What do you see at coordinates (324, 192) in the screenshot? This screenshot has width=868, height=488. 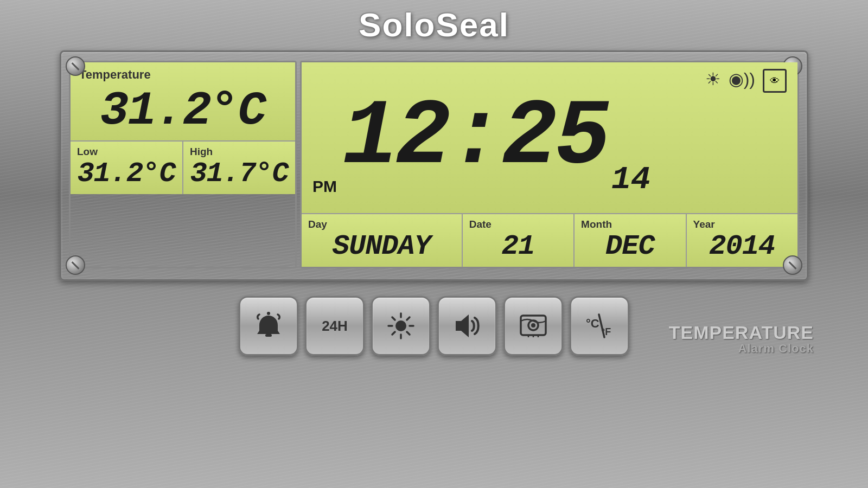 I see `clock-period: PM` at bounding box center [324, 192].